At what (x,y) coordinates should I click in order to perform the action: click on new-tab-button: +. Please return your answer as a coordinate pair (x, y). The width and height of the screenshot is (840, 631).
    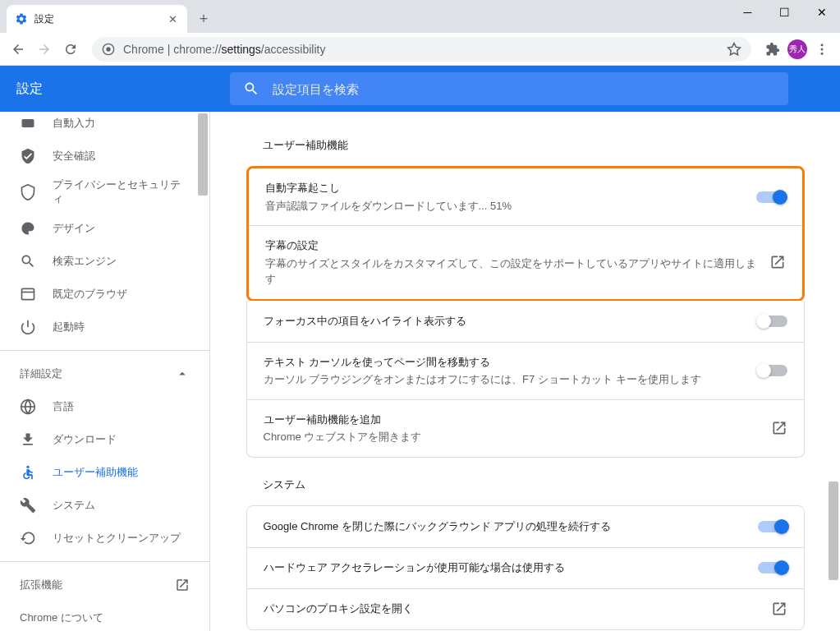
    Looking at the image, I should click on (204, 19).